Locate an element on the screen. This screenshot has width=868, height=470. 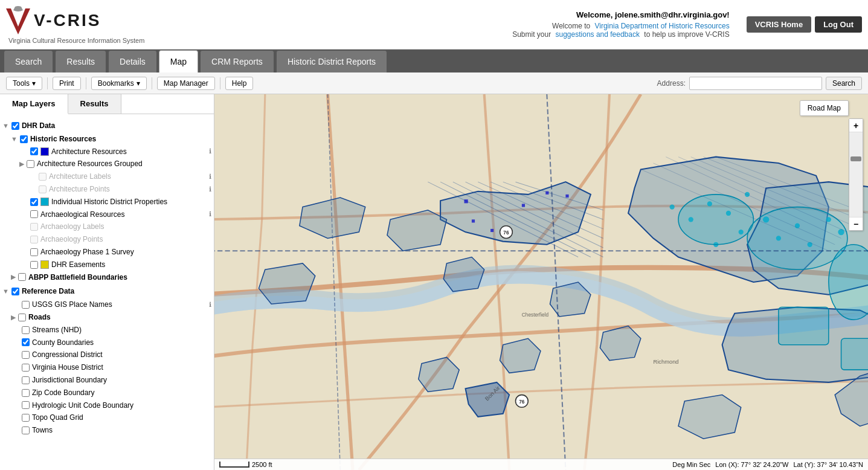
sidebar-tab-map-layers: Map Layers is located at coordinates (34, 104).